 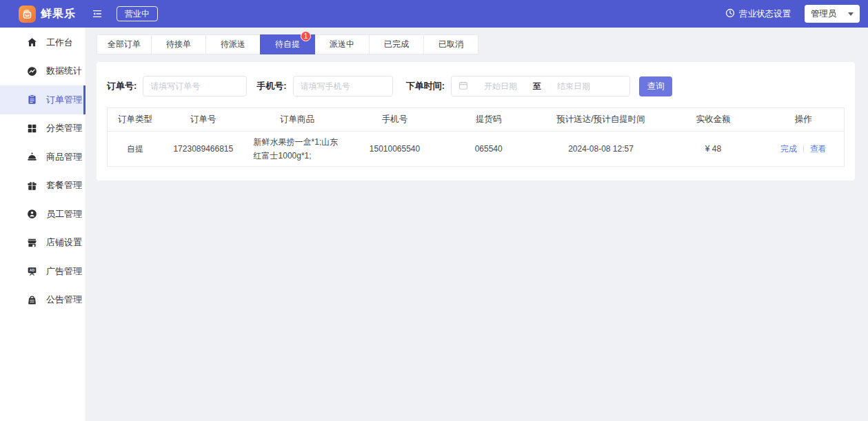 What do you see at coordinates (272, 86) in the screenshot?
I see `phone-label: 手机号:` at bounding box center [272, 86].